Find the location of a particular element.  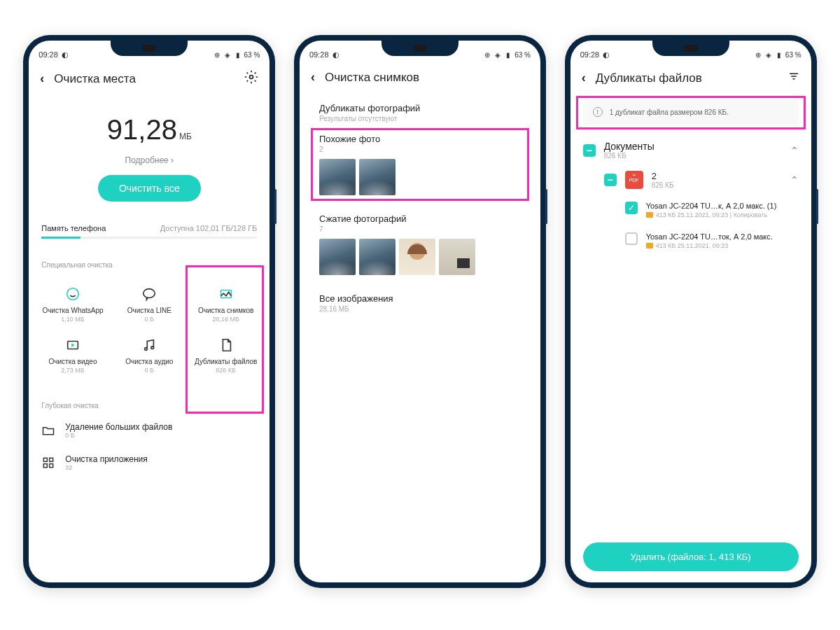

page-title: Дубликаты файлов is located at coordinates (687, 78).